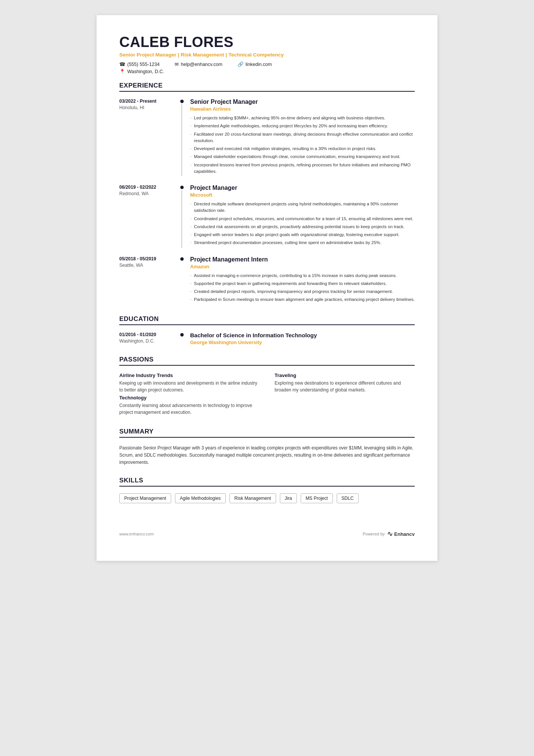 This screenshot has width=534, height=756. What do you see at coordinates (302, 260) in the screenshot?
I see `job-title: Project Management Intern` at bounding box center [302, 260].